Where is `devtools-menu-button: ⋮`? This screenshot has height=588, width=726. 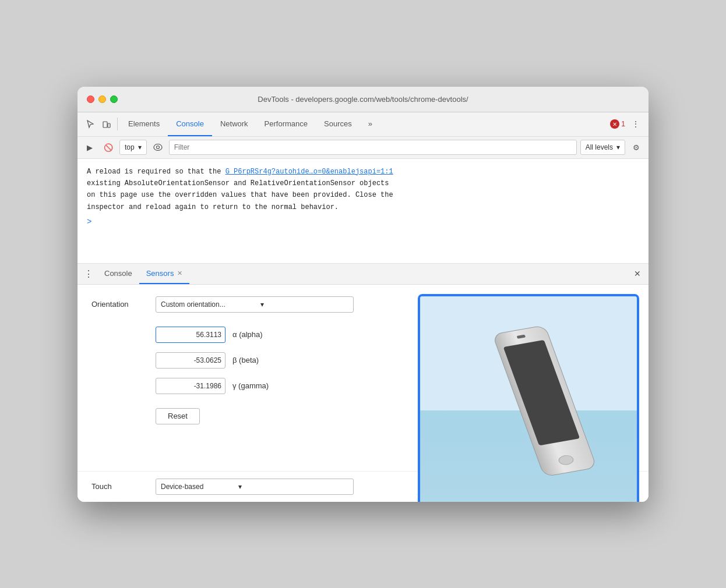 devtools-menu-button: ⋮ is located at coordinates (636, 124).